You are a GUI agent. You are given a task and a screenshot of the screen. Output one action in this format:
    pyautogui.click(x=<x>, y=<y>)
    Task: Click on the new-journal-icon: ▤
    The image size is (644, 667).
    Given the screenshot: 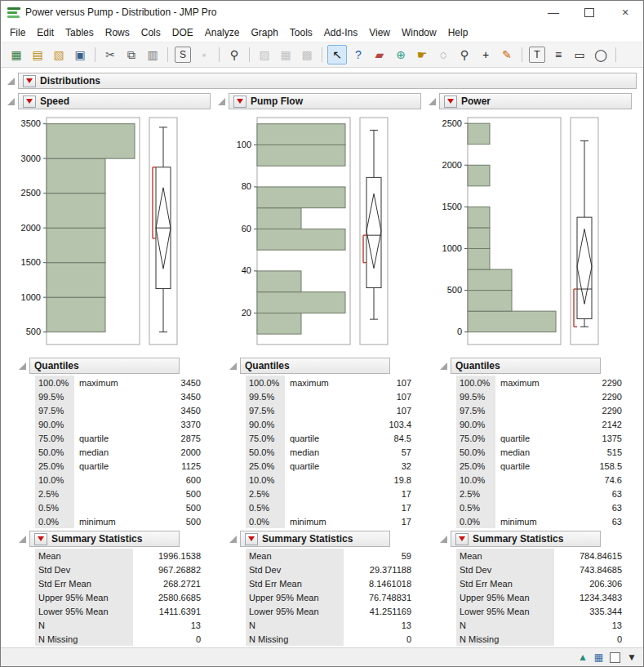 What is the action you would take?
    pyautogui.click(x=38, y=55)
    